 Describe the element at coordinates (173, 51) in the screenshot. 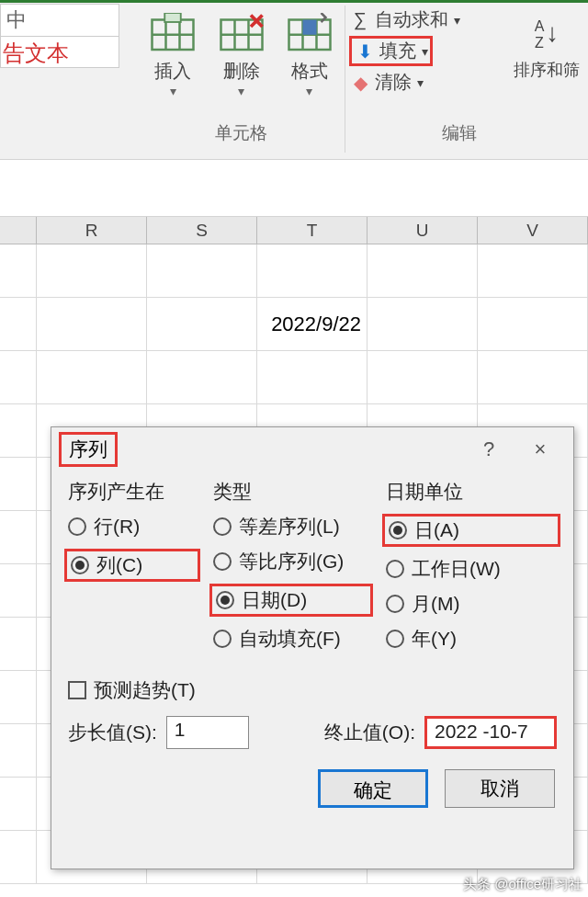

I see `insert-button: 插入 ▾` at that location.